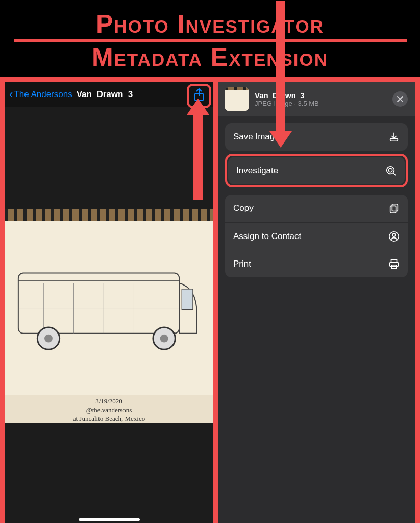 The height and width of the screenshot is (523, 420). I want to click on action-group-save: Save Image, so click(316, 137).